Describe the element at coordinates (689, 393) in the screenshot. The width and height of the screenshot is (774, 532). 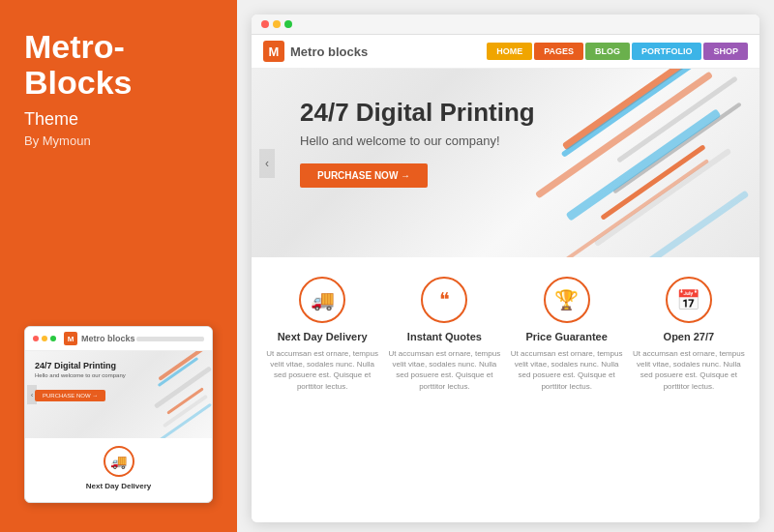
I see `feature-item-open: 📅 Open 27/7 Ut accumsan est ornare, temp…` at that location.